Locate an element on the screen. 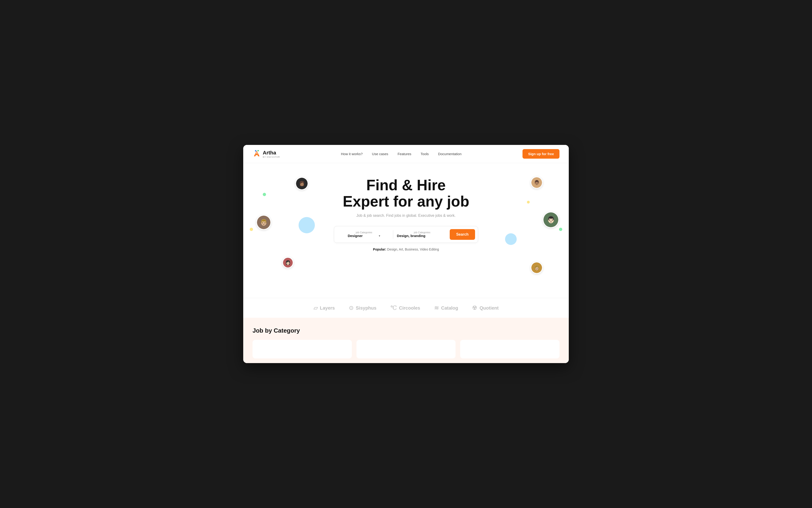 This screenshot has width=812, height=508. brand-layers-label: Layers is located at coordinates (328, 308).